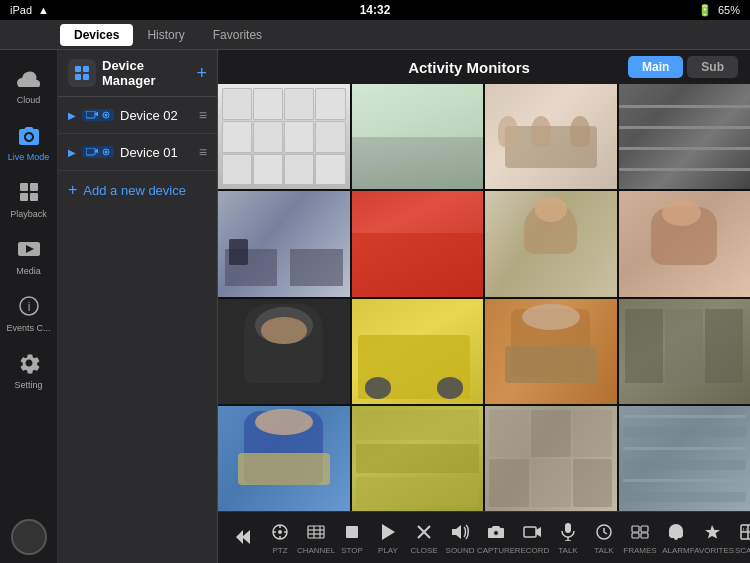  I want to click on sidebar: Cloud Live Mode Playback, so click(29, 306).